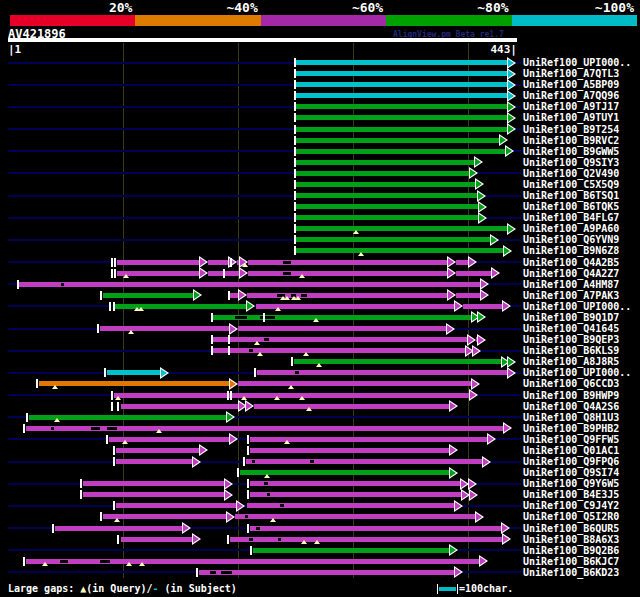  What do you see at coordinates (577, 62) in the screenshot?
I see `subject-label: UniRef100_UPI000..` at bounding box center [577, 62].